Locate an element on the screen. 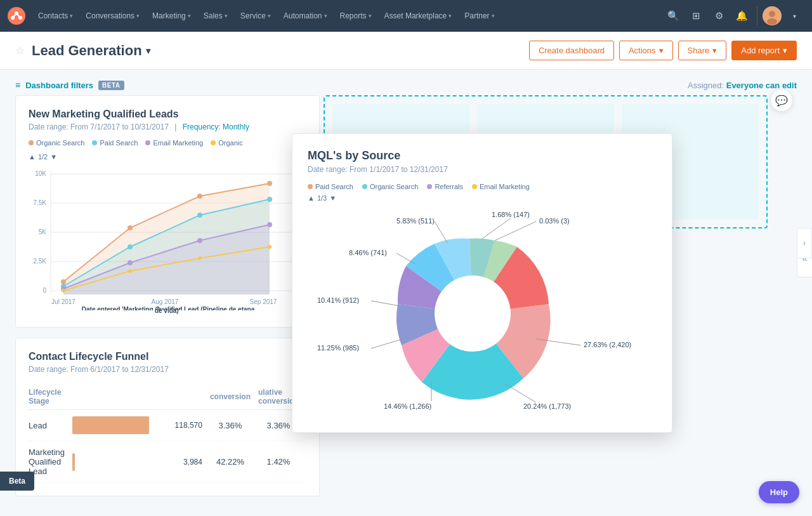 The image size is (812, 516). grid-icon: ⊞ is located at coordinates (696, 16).